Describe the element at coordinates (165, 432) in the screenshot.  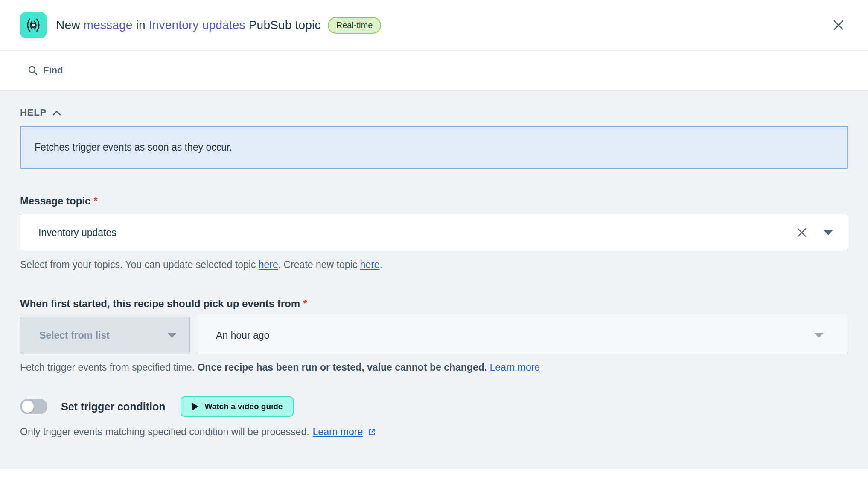
I see `hint-text: Only trigger events matching specified c…` at that location.